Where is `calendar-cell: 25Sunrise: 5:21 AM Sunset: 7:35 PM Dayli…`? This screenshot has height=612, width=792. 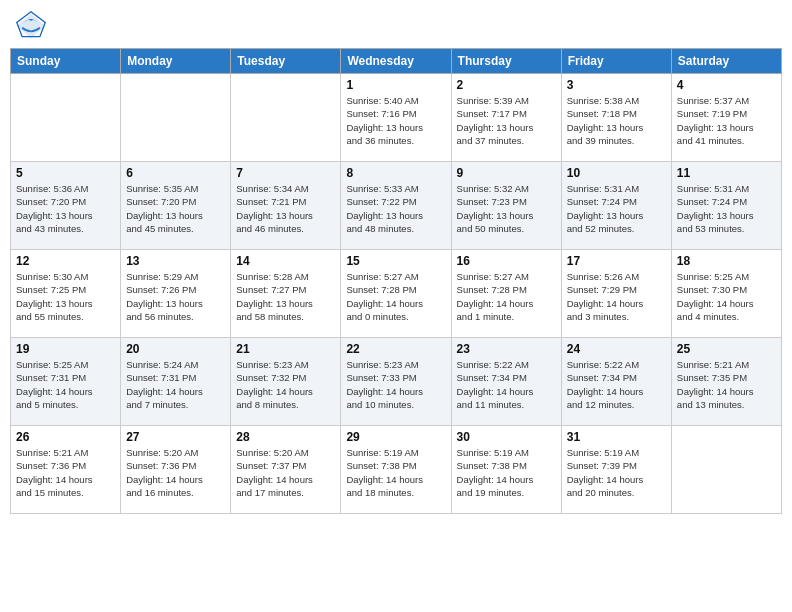 calendar-cell: 25Sunrise: 5:21 AM Sunset: 7:35 PM Dayli… is located at coordinates (726, 382).